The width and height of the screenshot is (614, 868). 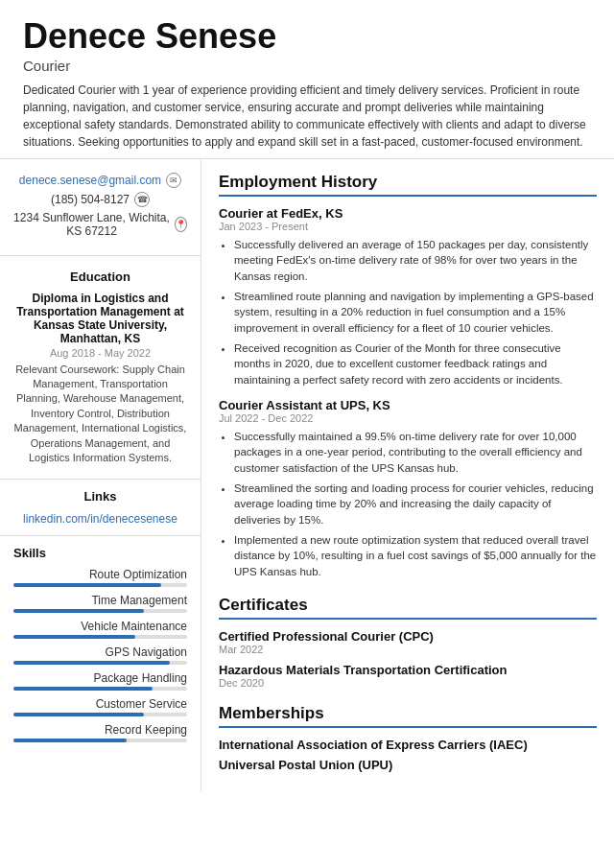 I want to click on location-icon: 📍, so click(x=180, y=224).